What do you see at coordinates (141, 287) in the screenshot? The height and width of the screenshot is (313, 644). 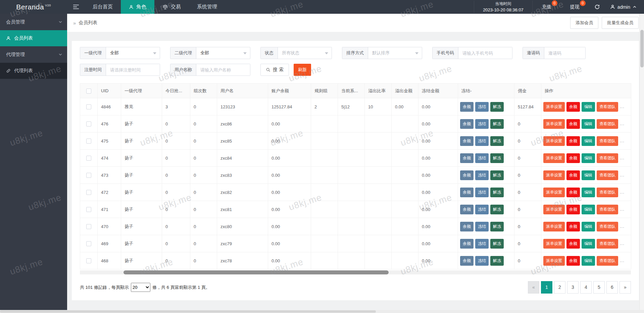 I see `per-page-select: 20` at bounding box center [141, 287].